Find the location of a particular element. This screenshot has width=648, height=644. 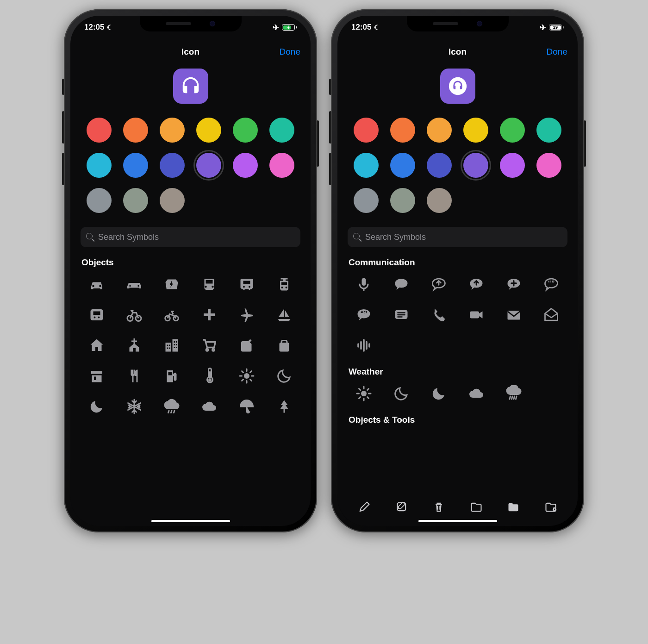

cart-icon is located at coordinates (209, 345).